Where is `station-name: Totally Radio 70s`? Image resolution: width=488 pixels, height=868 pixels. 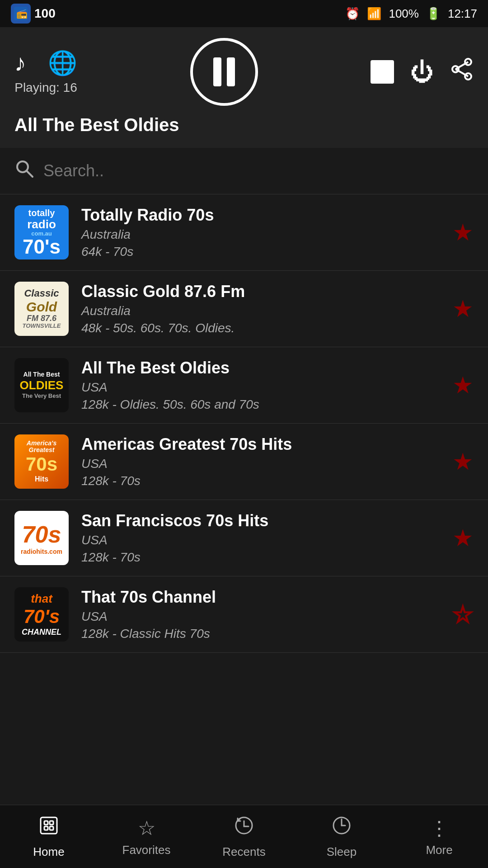
station-name: Totally Radio 70s is located at coordinates (260, 215).